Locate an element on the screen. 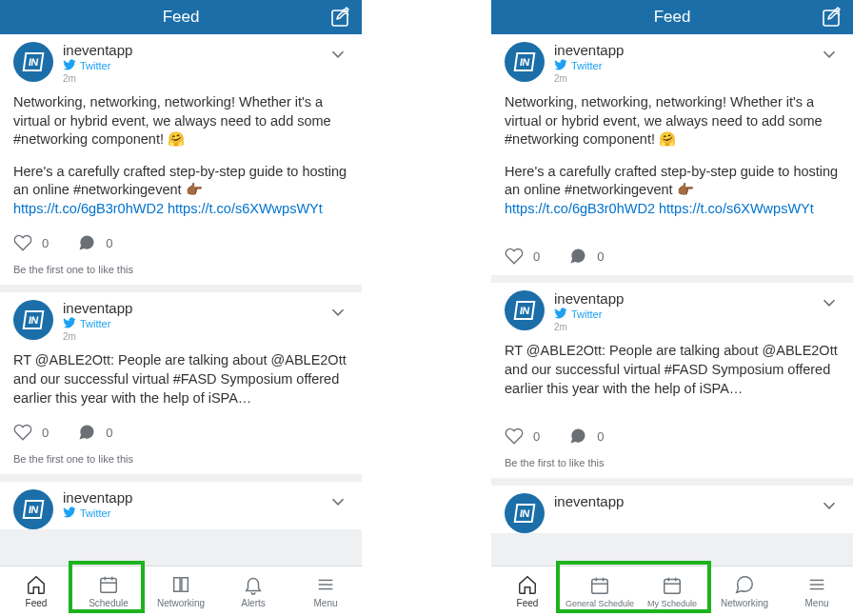 The image size is (853, 616). feed-post: IN ineventapp is located at coordinates (672, 509).